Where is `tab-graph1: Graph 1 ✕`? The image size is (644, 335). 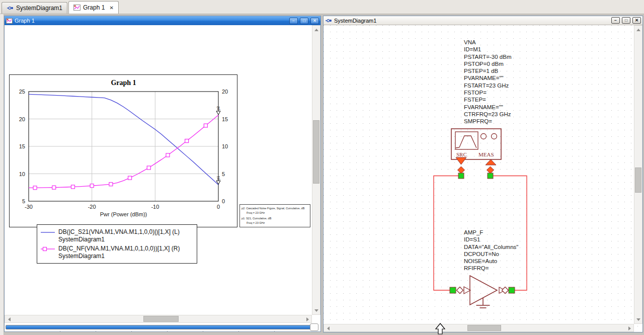
tab-graph1: Graph 1 ✕ is located at coordinates (94, 7).